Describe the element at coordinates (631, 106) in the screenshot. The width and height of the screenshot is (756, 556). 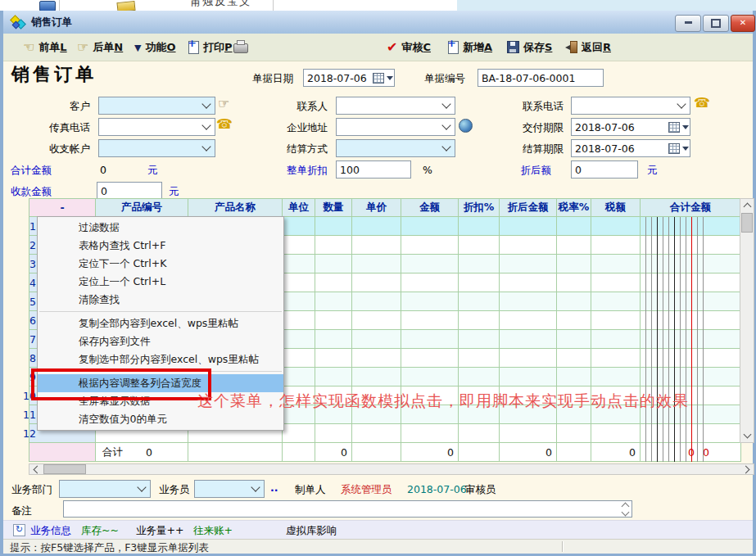
I see `contact-phone-combo` at that location.